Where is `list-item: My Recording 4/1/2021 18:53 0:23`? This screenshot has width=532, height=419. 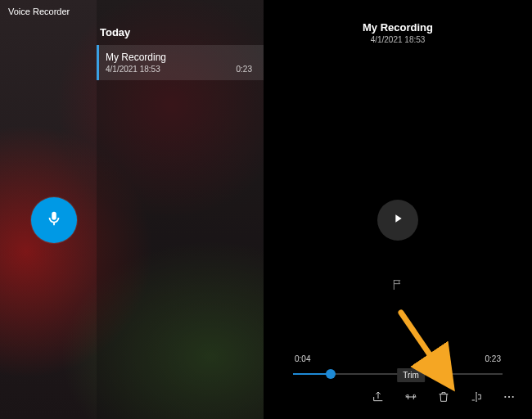 list-item: My Recording 4/1/2021 18:53 0:23 is located at coordinates (180, 62).